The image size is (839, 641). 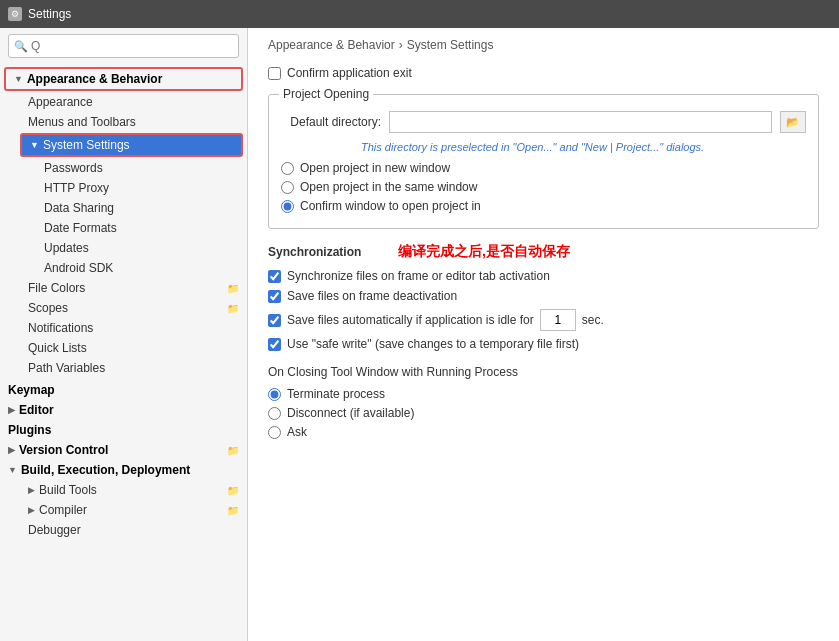 What do you see at coordinates (544, 206) in the screenshot?
I see `confirm-window-row: Confirm window to open project in` at bounding box center [544, 206].